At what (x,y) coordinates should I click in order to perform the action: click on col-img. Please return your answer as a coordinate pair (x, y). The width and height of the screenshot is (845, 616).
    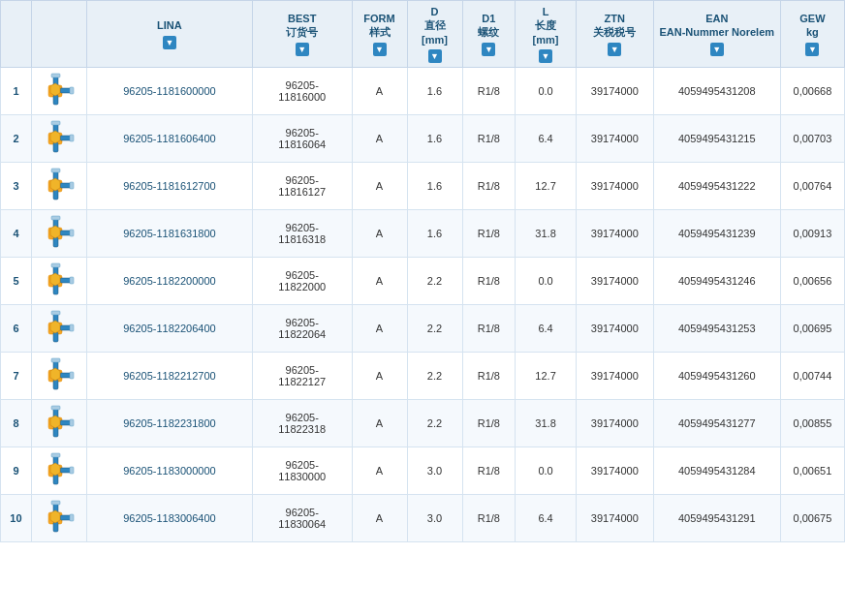
    Looking at the image, I should click on (58, 35).